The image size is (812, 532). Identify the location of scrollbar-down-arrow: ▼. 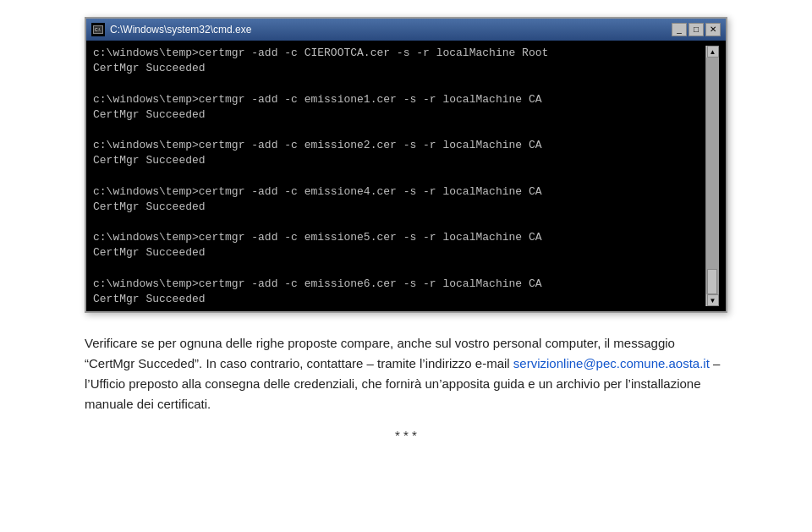
(713, 300).